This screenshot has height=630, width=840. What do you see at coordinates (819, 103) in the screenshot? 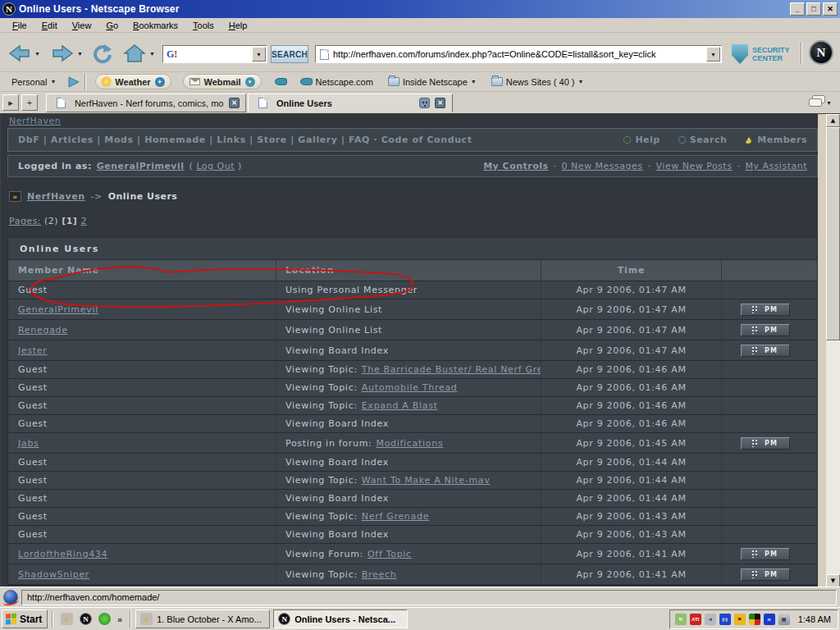
I see `tab-overview-button: ▼` at bounding box center [819, 103].